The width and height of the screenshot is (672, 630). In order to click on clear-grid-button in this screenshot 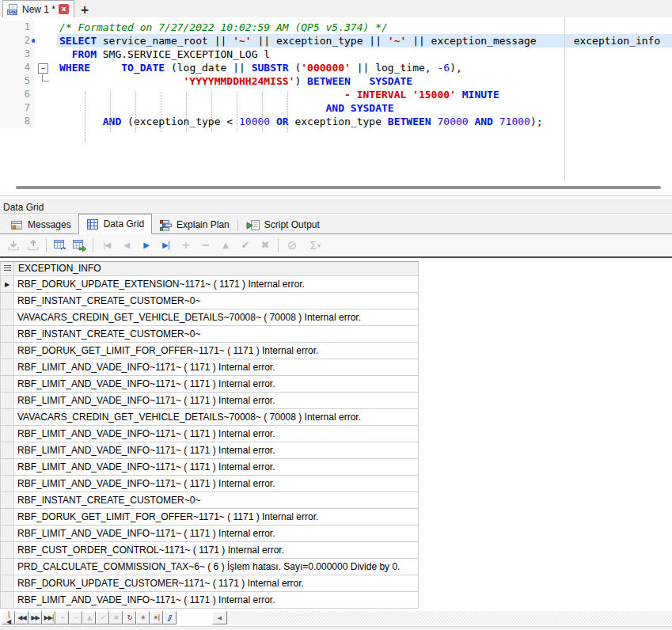, I will do `click(169, 617)`.